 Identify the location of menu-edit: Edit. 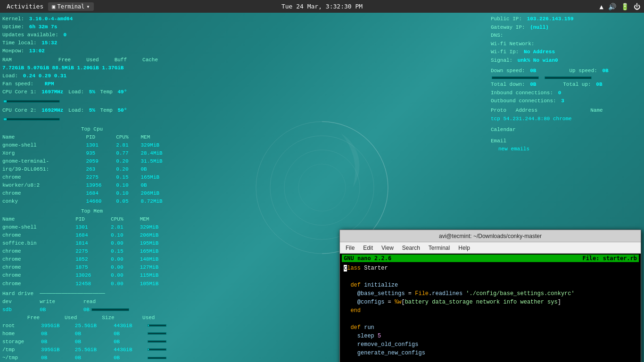
(368, 248).